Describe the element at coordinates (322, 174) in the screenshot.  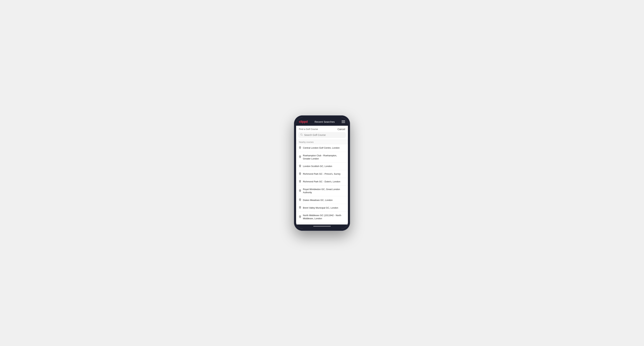
I see `course-name: Richmond Park GC - Prince's, Surrey` at that location.